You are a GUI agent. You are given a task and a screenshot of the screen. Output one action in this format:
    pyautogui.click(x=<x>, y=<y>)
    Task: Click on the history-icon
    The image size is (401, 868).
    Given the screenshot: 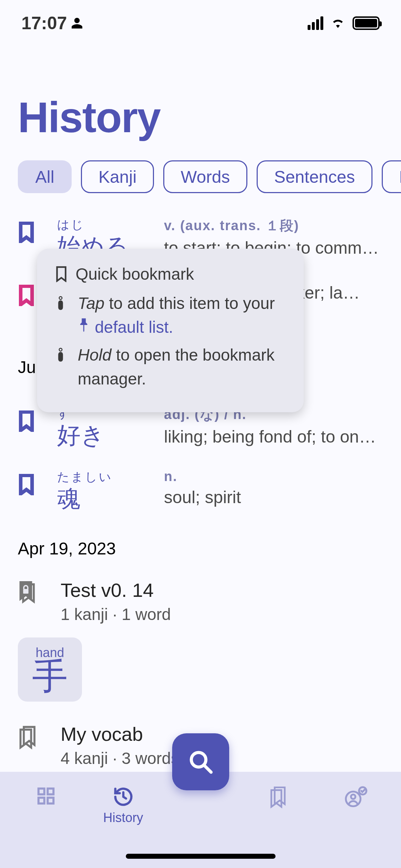 What is the action you would take?
    pyautogui.click(x=123, y=797)
    